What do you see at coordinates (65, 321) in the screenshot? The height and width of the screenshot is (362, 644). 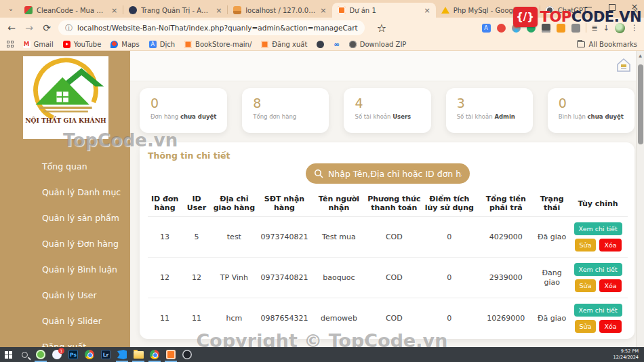 I see `sidebar-item-quan-ly-slider: Quản lý Slider` at bounding box center [65, 321].